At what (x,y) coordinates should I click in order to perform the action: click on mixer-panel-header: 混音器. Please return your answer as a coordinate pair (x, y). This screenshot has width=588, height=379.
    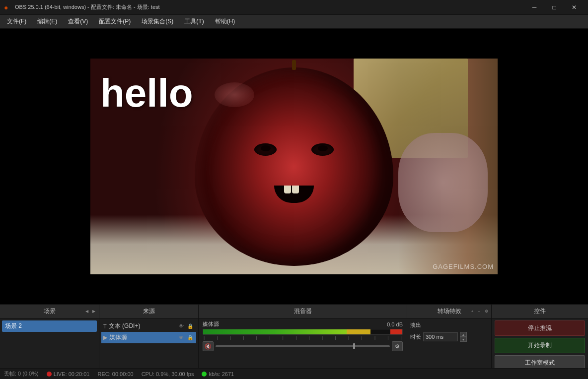
    Looking at the image, I should click on (303, 312).